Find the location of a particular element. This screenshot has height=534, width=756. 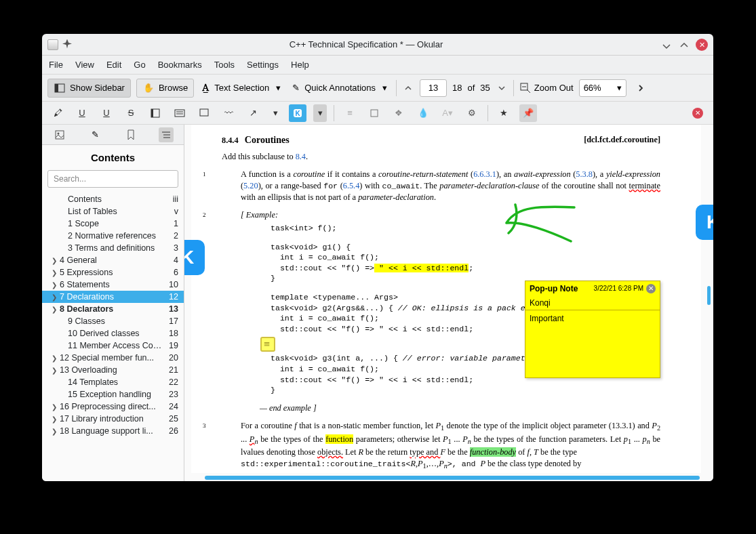

toc-list: ❯Contentsiii❯List of Tablesv❯1 Scope1❯2 … is located at coordinates (113, 337).